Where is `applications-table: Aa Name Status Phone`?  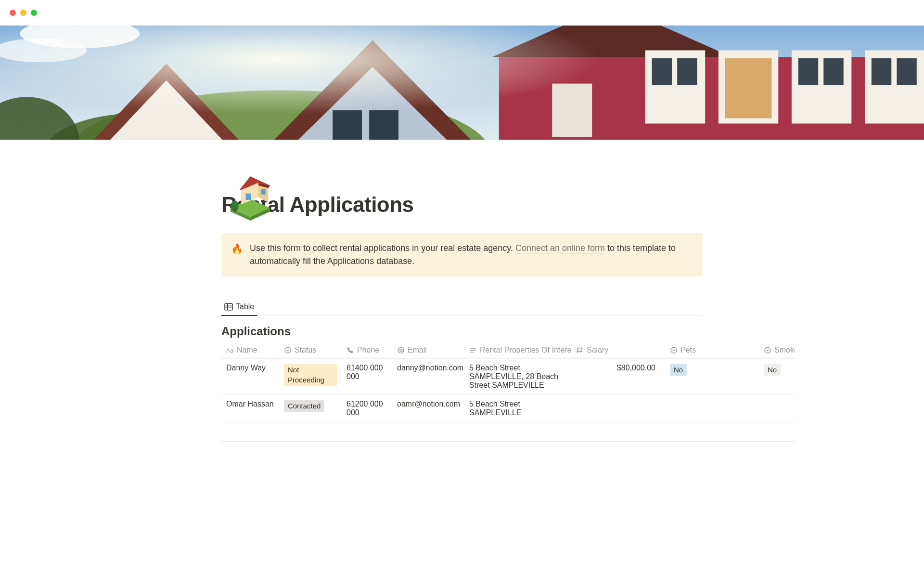
applications-table: Aa Name Status Phone is located at coordinates (508, 392).